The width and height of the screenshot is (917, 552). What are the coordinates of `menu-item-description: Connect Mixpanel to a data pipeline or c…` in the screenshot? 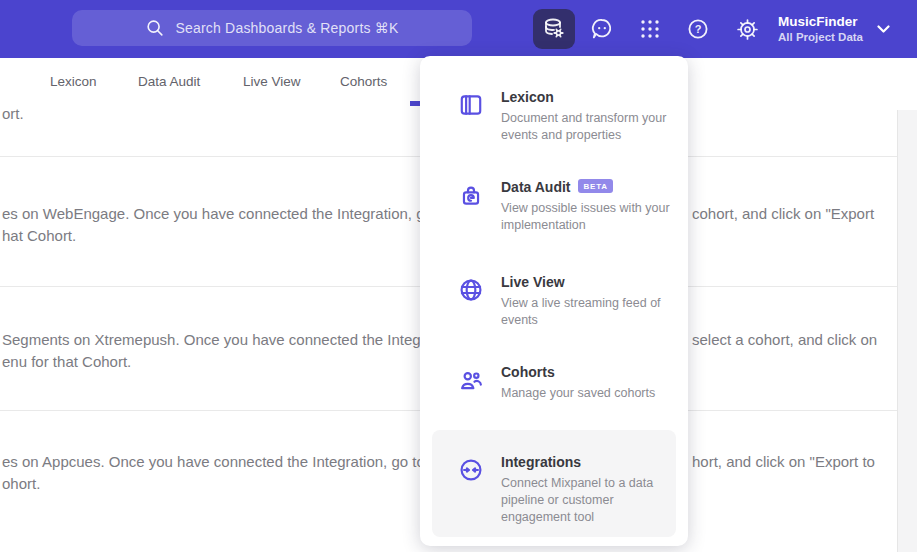 It's located at (588, 500).